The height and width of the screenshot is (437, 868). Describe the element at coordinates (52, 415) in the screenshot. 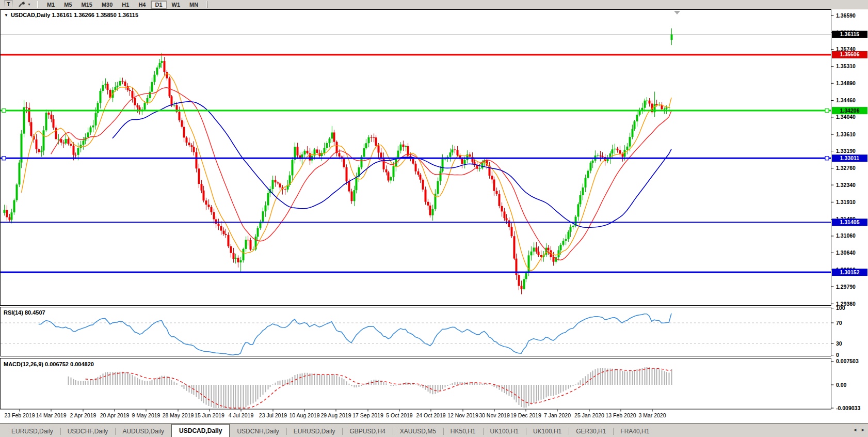

I see `svg-text: 14 Mar 2019` at that location.